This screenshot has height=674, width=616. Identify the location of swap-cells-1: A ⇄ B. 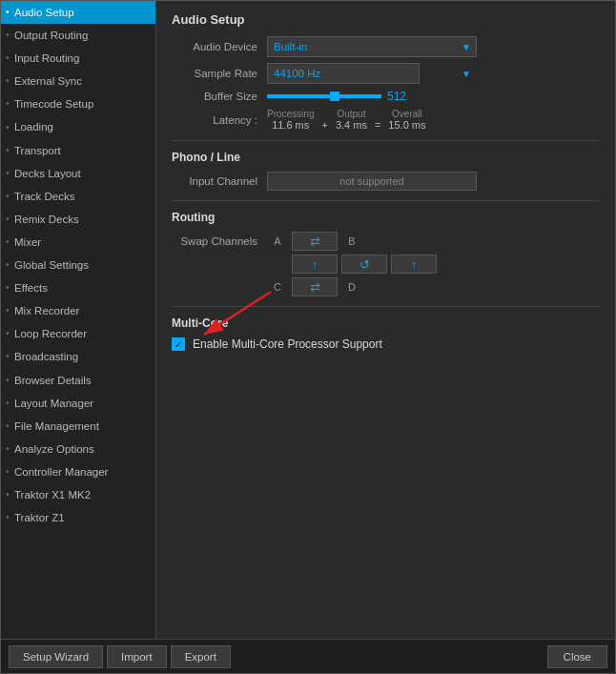
(315, 241).